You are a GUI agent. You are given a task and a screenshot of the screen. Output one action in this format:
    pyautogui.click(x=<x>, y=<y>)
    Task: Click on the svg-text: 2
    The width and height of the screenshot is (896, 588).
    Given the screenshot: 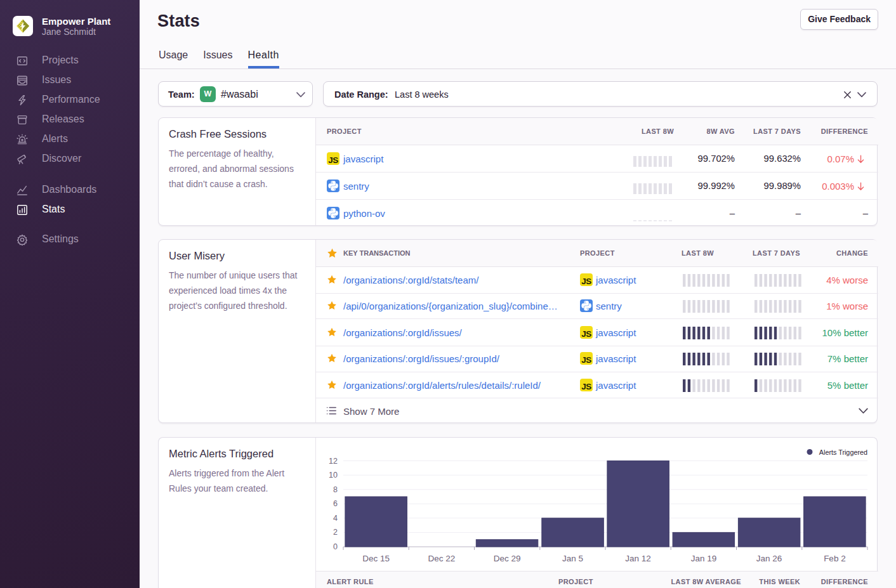 What is the action you would take?
    pyautogui.click(x=335, y=532)
    